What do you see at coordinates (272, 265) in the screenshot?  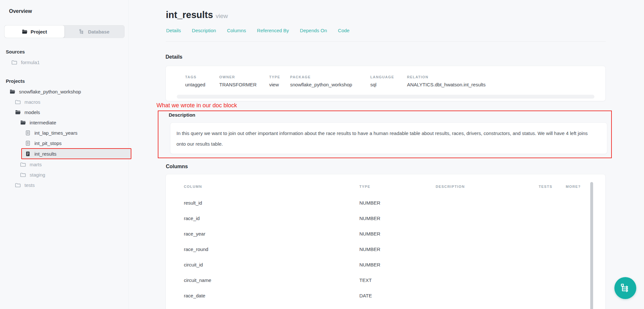 I see `column-name: circuit_id` at bounding box center [272, 265].